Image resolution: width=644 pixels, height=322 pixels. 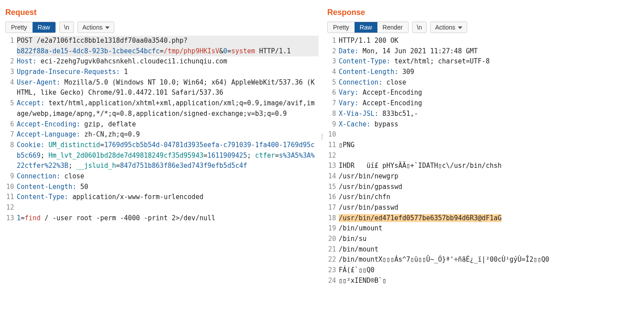 I want to click on code-line: 5Connection: close, so click(x=484, y=83).